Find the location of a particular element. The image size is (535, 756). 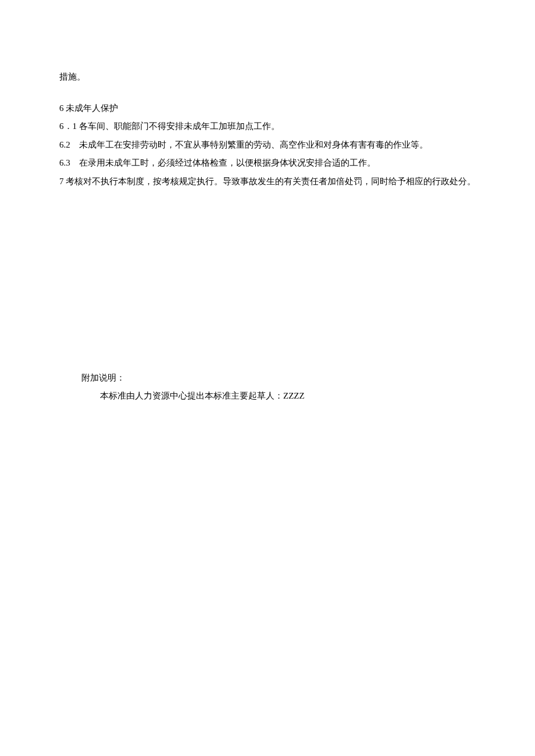

section-6-heading: 6 未成年人保护 is located at coordinates (268, 108).